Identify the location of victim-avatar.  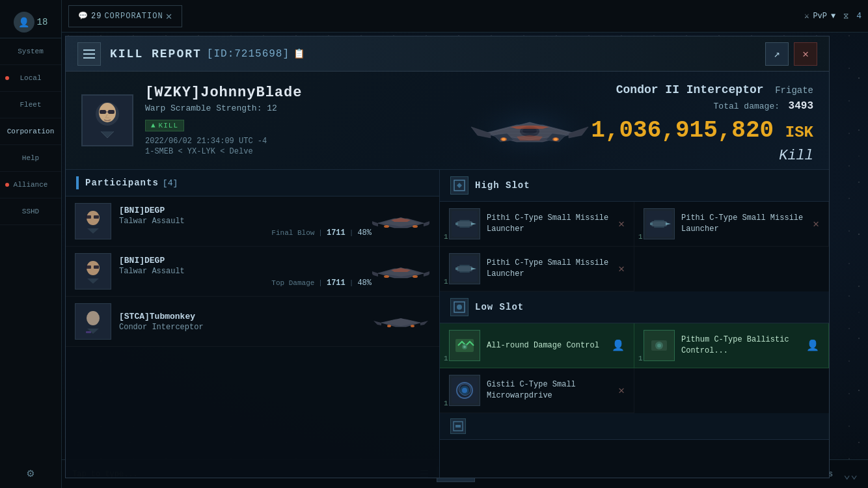
(107, 120).